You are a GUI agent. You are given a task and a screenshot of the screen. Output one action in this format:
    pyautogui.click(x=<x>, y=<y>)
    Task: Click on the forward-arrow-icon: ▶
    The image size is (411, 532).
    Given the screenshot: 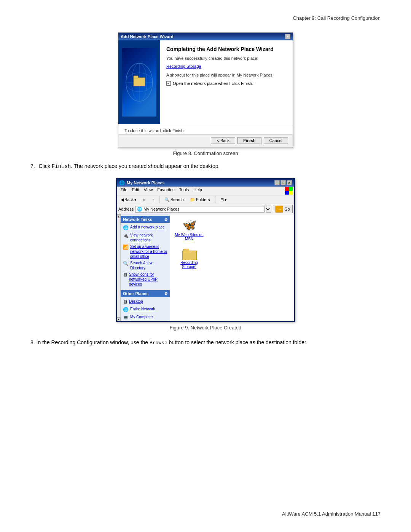 What is the action you would take?
    pyautogui.click(x=144, y=200)
    